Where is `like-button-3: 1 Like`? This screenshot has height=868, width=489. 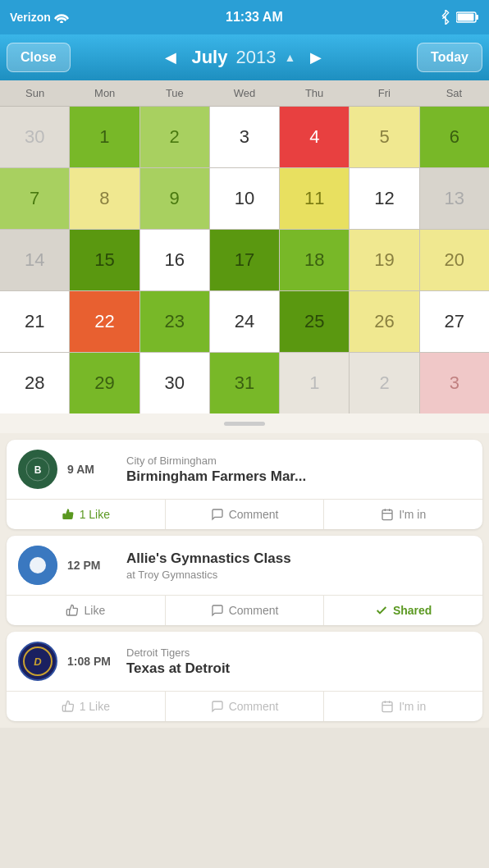
like-button-3: 1 Like is located at coordinates (86, 706).